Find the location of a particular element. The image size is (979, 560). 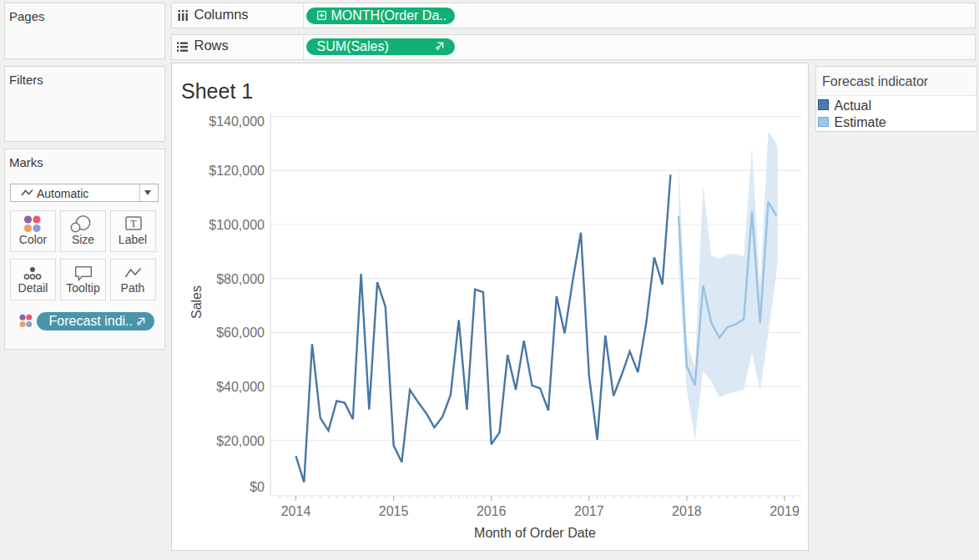

svg-text: $120,000 is located at coordinates (237, 170).